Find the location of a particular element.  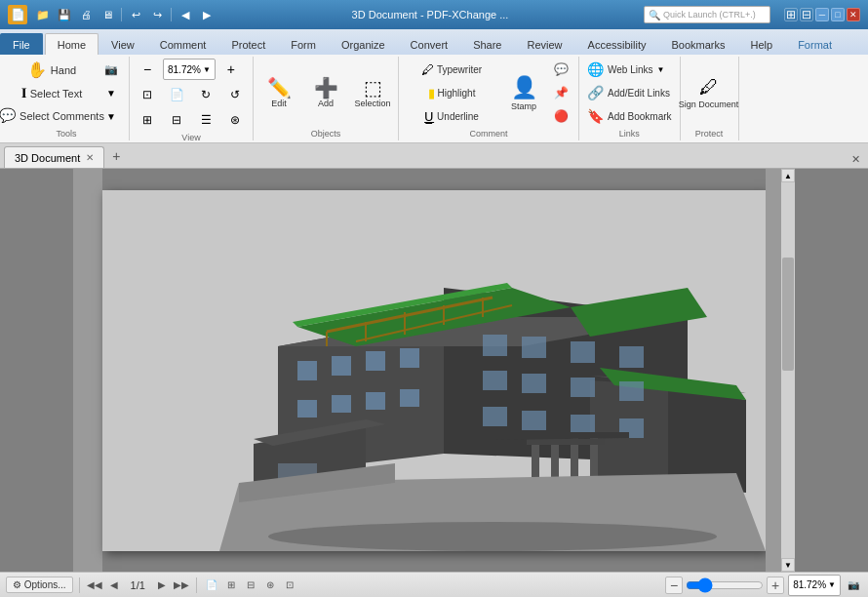

view-mode-single: 📄 is located at coordinates (212, 585).